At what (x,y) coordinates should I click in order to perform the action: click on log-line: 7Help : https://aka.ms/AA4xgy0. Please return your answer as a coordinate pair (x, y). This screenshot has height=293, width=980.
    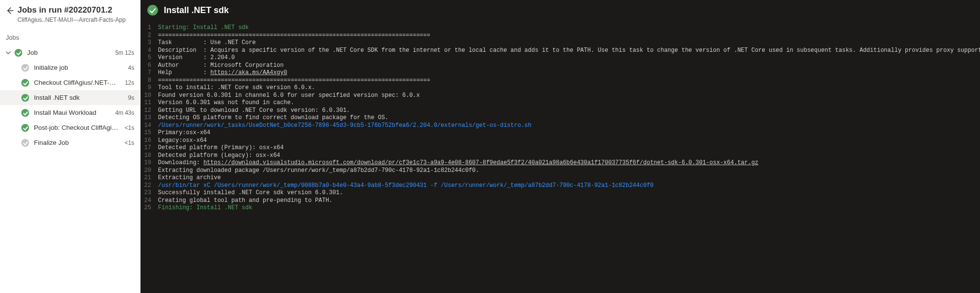
    Looking at the image, I should click on (560, 73).